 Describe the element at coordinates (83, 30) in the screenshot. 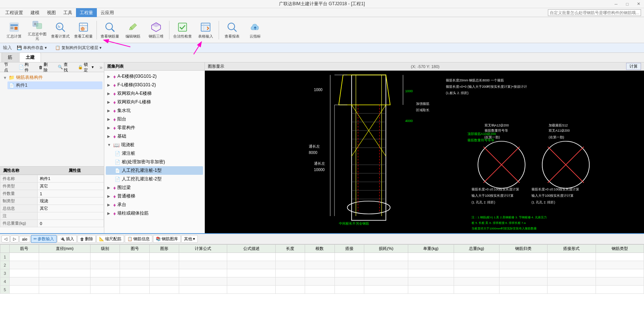

I see `tb-qty-button: Q 查看工程量` at that location.